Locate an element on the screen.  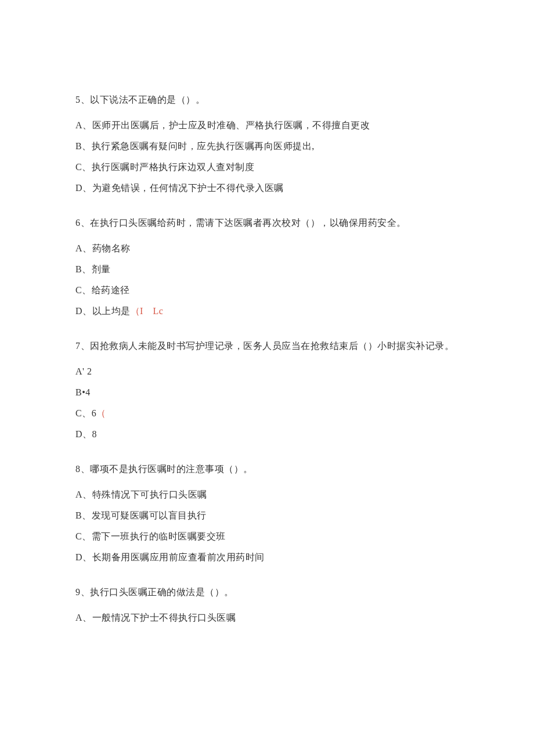
question-stem: 6、在执行口头医嘱给药时，需请下达医嘱者再次校对（），以确保用药安全。 is located at coordinates (267, 223).